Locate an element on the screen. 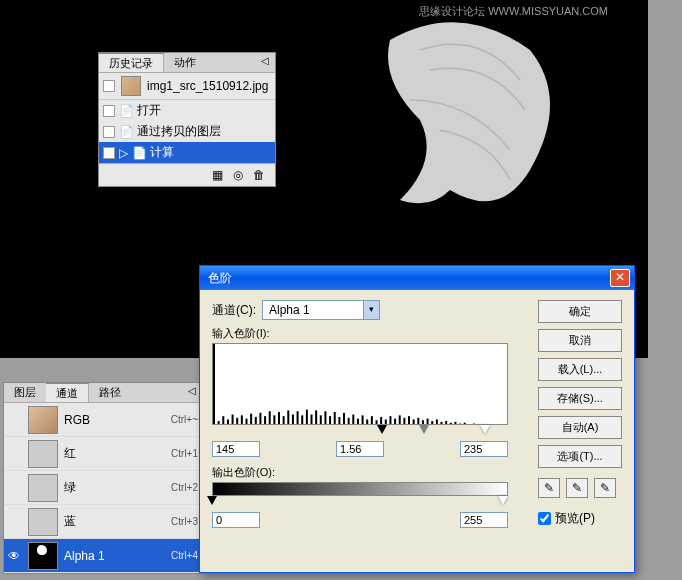  preview-checkbox is located at coordinates (544, 518).